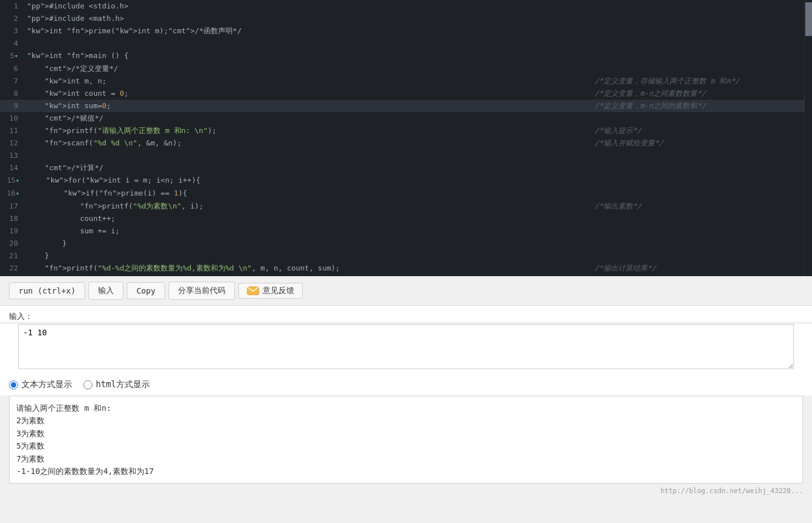  What do you see at coordinates (406, 314) in the screenshot?
I see `input-section: 输入：` at bounding box center [406, 314].